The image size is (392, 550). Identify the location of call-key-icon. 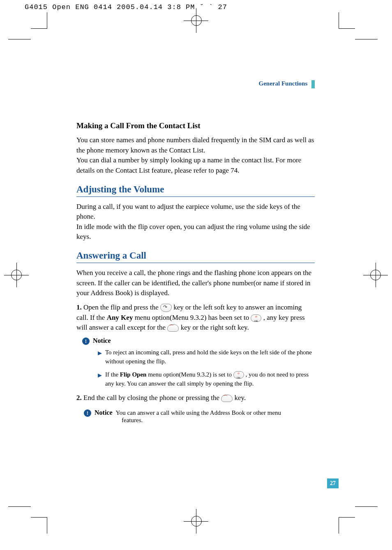
(166, 308).